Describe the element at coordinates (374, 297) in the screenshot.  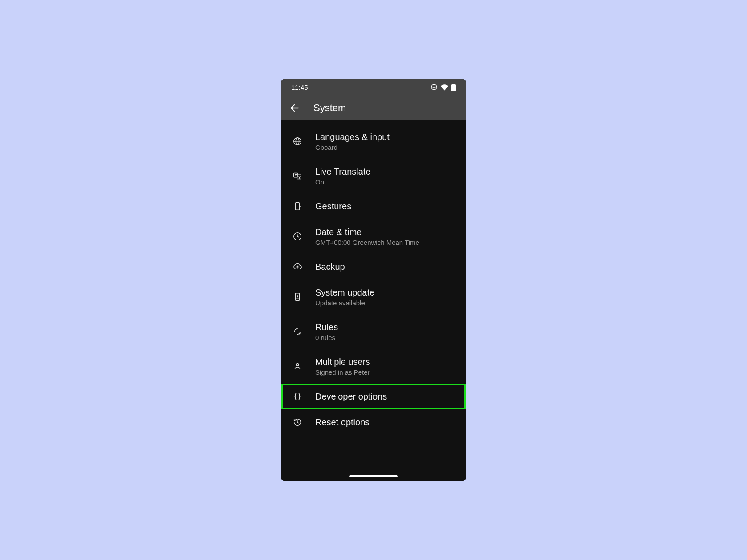
I see `setting-system-update: System update Update available` at that location.